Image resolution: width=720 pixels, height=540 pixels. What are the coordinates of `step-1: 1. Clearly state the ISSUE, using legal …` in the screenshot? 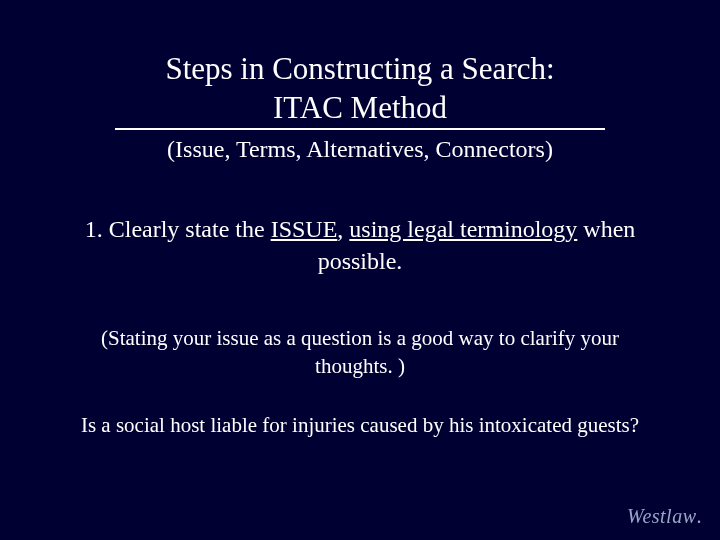 It's located at (360, 246).